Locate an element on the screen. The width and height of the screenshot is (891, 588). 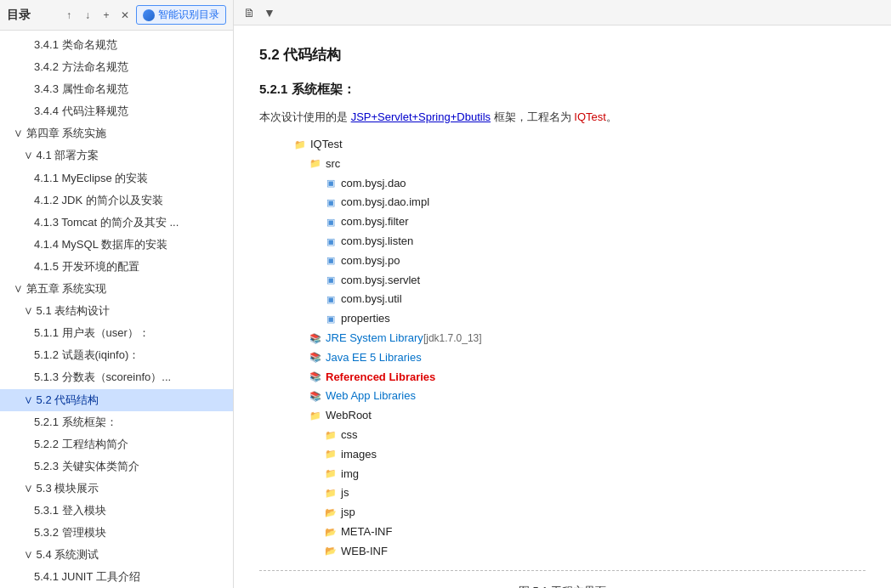
sidebar-header-controls: ↑ ↓ + ✕ 智能识别目录 is located at coordinates (144, 15).